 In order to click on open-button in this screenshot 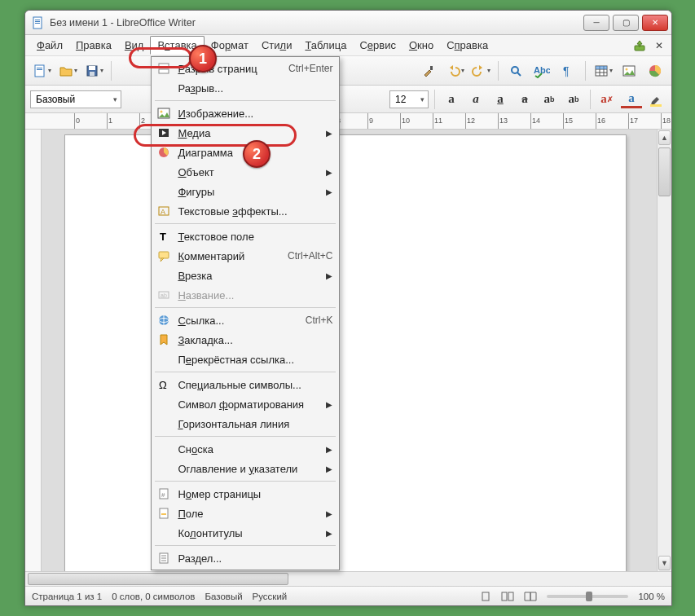, I will do `click(68, 71)`.